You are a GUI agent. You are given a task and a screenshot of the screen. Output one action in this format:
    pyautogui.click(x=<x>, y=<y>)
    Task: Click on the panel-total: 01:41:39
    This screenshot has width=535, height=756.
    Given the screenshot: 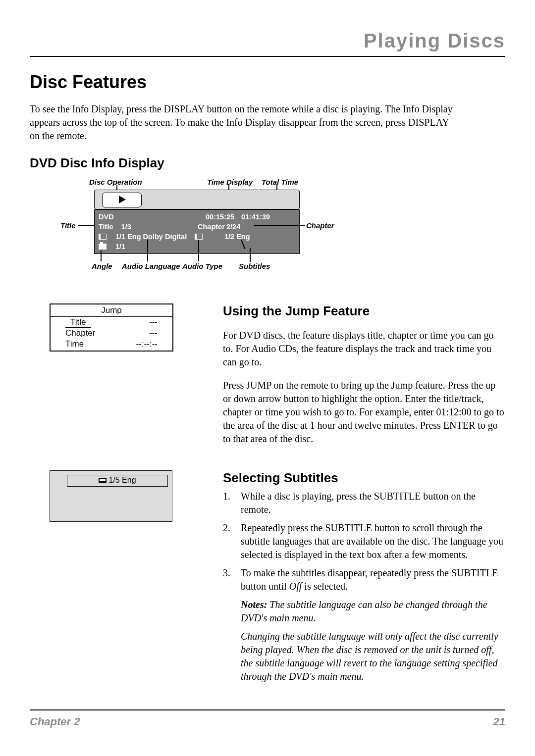 What is the action you would take?
    pyautogui.click(x=256, y=217)
    